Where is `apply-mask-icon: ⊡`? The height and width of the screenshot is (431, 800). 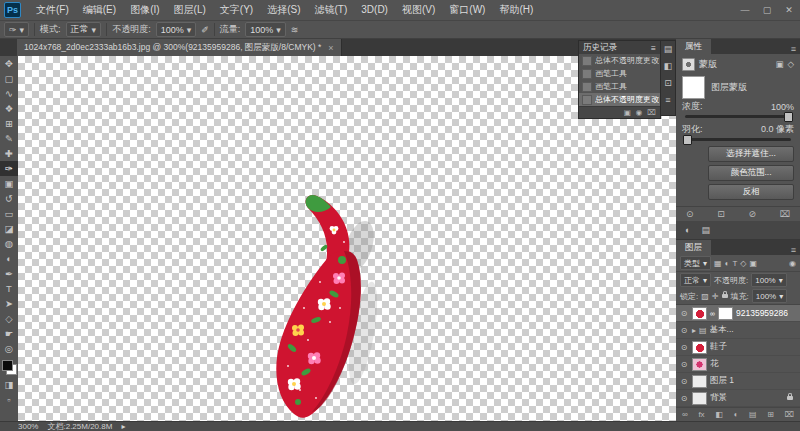
apply-mask-icon: ⊡ is located at coordinates (721, 214).